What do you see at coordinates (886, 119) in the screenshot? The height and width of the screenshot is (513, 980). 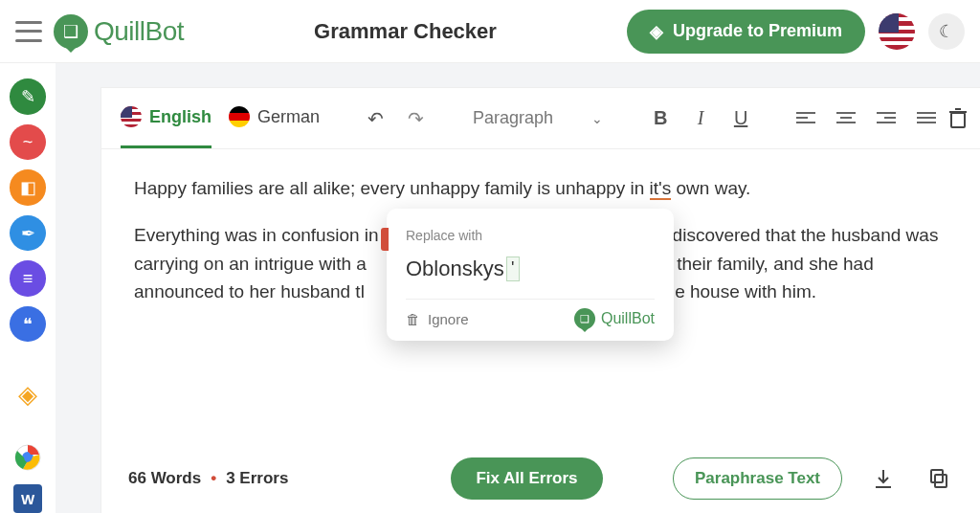 I see `align-right-icon` at bounding box center [886, 119].